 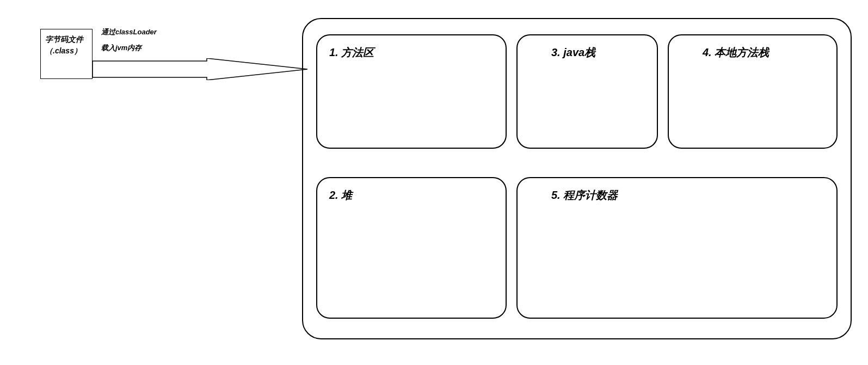 What do you see at coordinates (677, 195) in the screenshot?
I see `program-counter-label: 5. 程序计数器` at bounding box center [677, 195].